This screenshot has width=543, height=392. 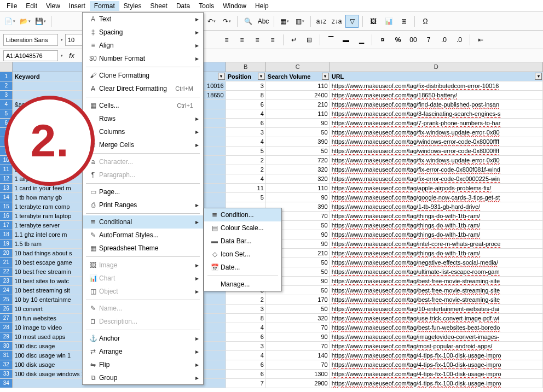 I want to click on undo-icon: ↶▾, so click(x=211, y=21).